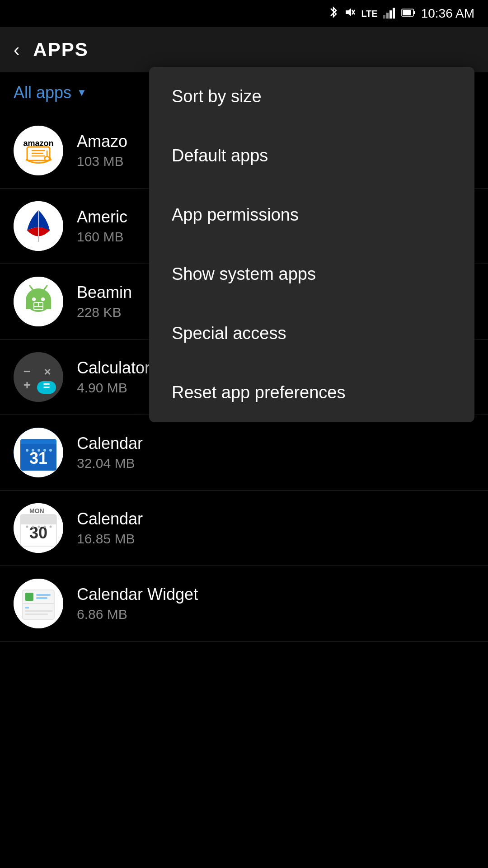 The image size is (488, 868). Describe the element at coordinates (137, 614) in the screenshot. I see `app-size: 6.86 MB` at that location.